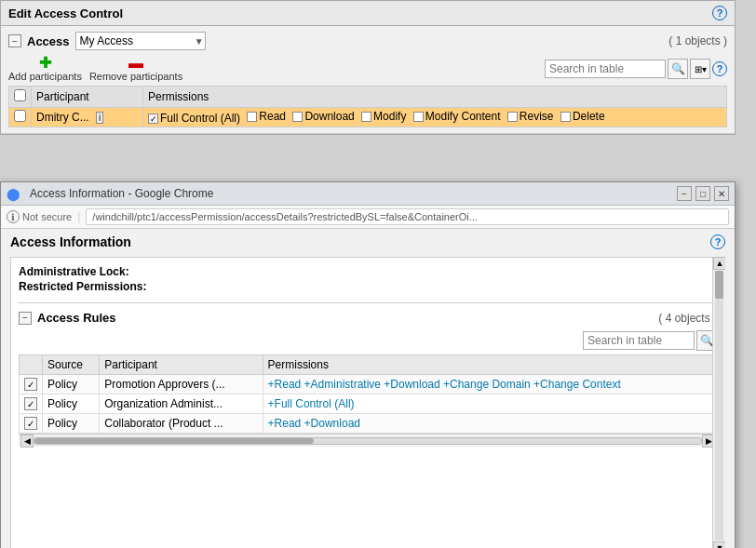  I want to click on access-table-participant-header: Participant, so click(88, 97).